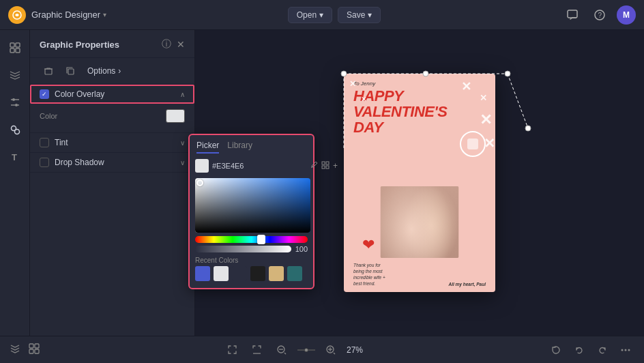 Image resolution: width=644 pixels, height=363 pixels. What do you see at coordinates (44, 94) in the screenshot?
I see `color-overlay-checkbox: ✓` at bounding box center [44, 94].